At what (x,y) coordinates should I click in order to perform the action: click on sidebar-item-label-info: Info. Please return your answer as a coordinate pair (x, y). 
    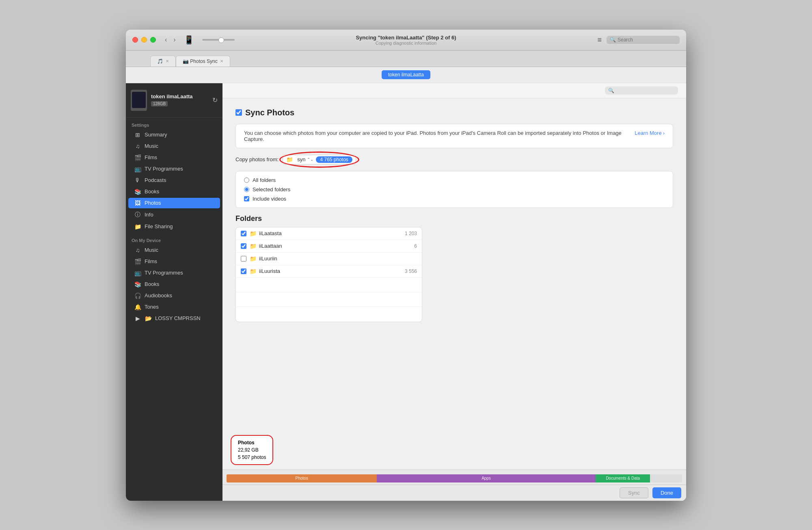
    Looking at the image, I should click on (149, 214).